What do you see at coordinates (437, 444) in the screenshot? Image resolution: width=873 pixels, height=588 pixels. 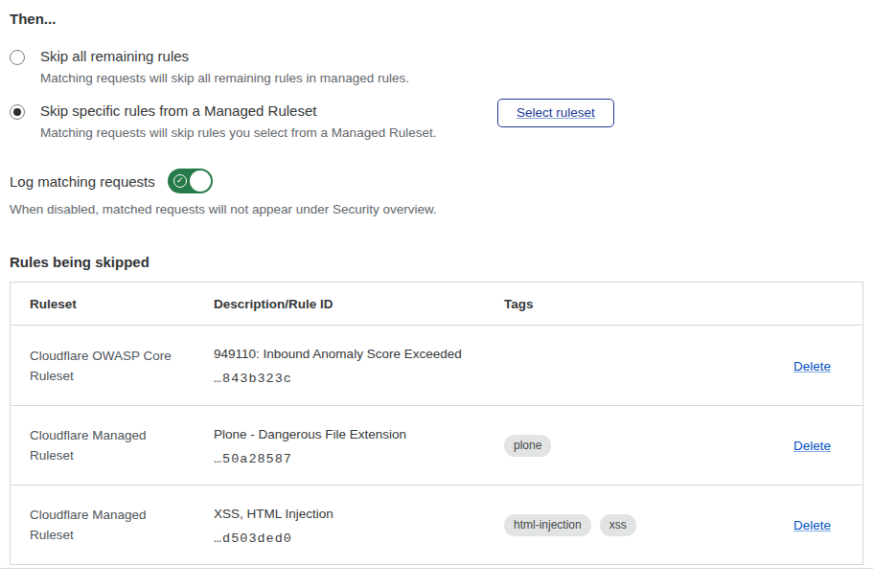 I see `table-row: Cloudflare Managed Ruleset Plone - Dange…` at bounding box center [437, 444].